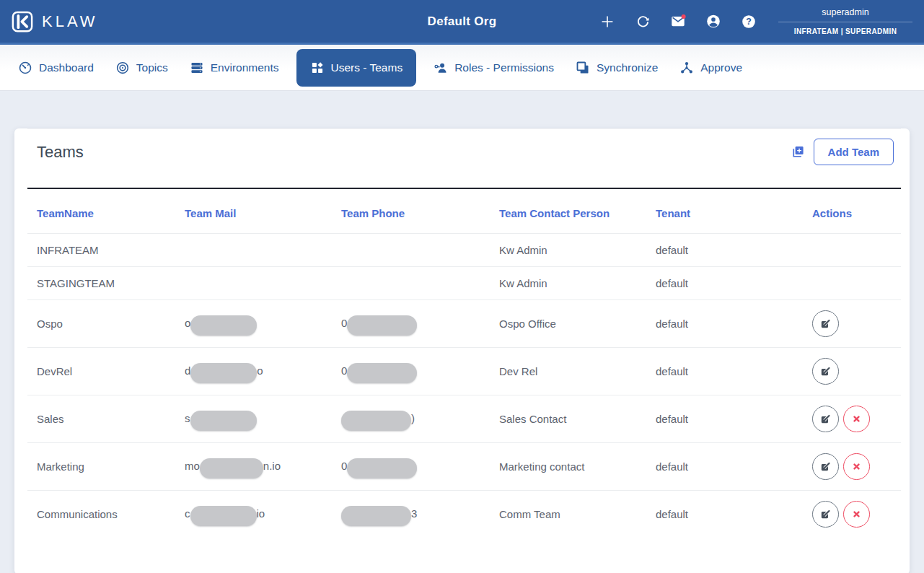  Describe the element at coordinates (263, 467) in the screenshot. I see `team-mail: mon.io` at that location.